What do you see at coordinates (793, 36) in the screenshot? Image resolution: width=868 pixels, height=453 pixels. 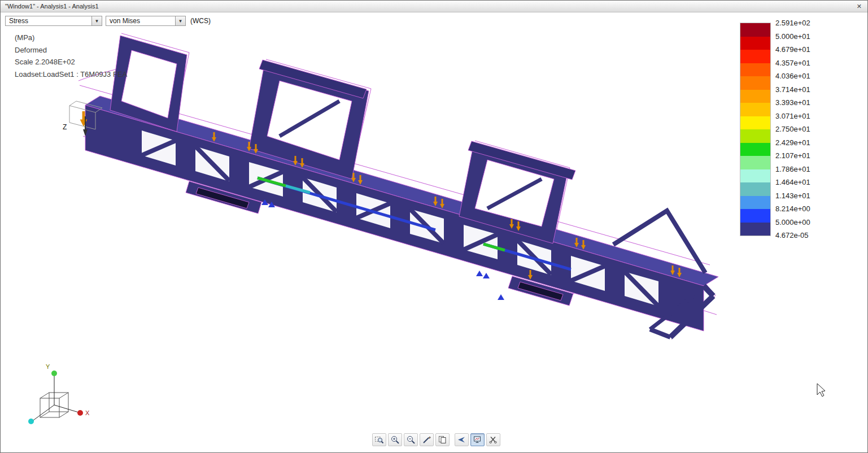 I see `legend-value-label: 5.000e+01` at bounding box center [793, 36].